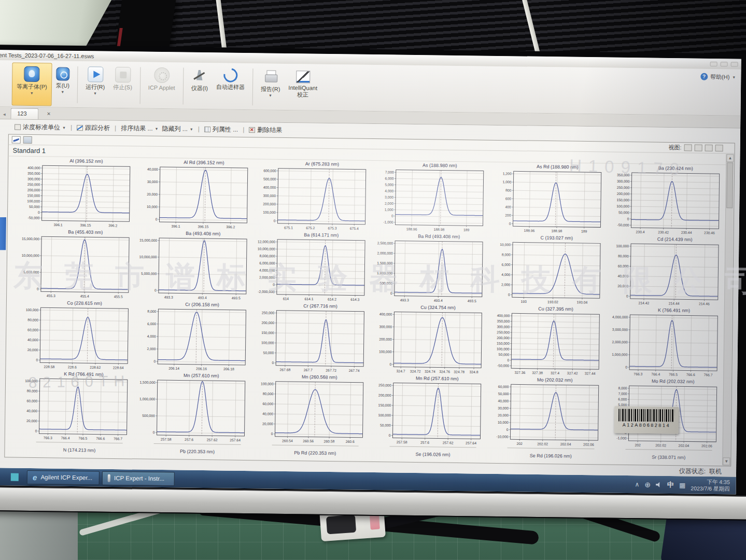 The width and height of the screenshot is (746, 560). What do you see at coordinates (177, 129) in the screenshot?
I see `toolbar-item: 隐藏列 ...▼` at bounding box center [177, 129].